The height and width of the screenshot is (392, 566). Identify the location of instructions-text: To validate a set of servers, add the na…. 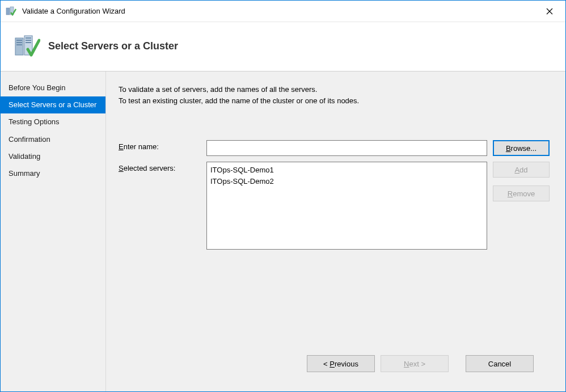
(334, 95).